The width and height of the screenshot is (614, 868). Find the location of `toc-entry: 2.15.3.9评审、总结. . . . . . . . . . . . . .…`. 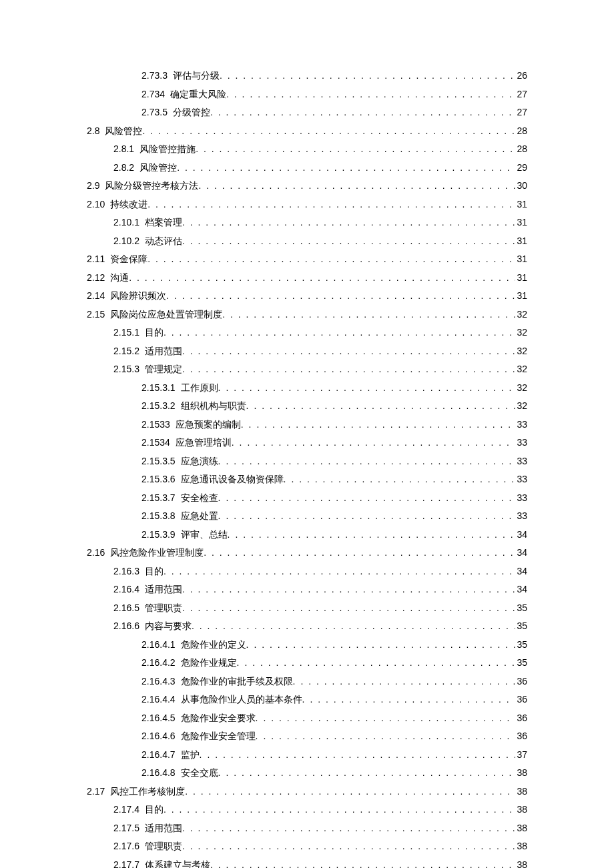

toc-entry: 2.15.3.9评审、总结. . . . . . . . . . . . . .… is located at coordinates (334, 535).